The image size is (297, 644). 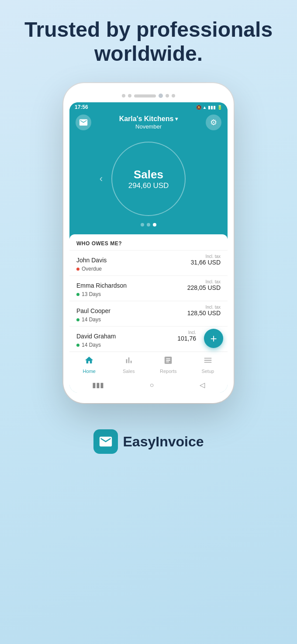 I want to click on table-row: Emma Richardson Incl. tax 228,05 USD 13 …, so click(x=148, y=288).